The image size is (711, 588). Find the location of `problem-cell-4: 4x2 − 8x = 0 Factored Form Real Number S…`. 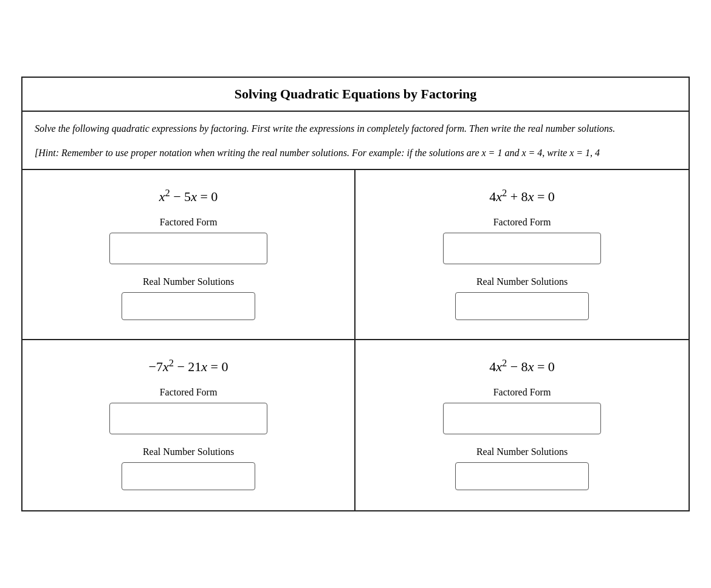

problem-cell-4: 4x2 − 8x = 0 Factored Form Real Number S… is located at coordinates (522, 425).